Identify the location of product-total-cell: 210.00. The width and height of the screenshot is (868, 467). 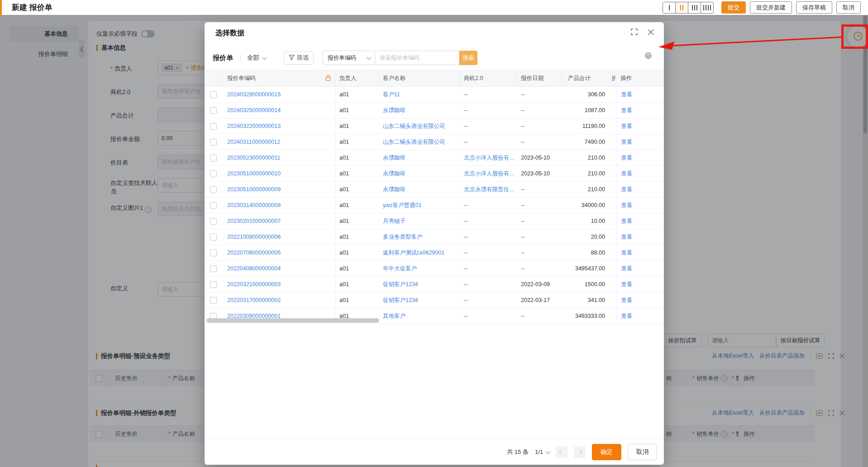
(587, 189).